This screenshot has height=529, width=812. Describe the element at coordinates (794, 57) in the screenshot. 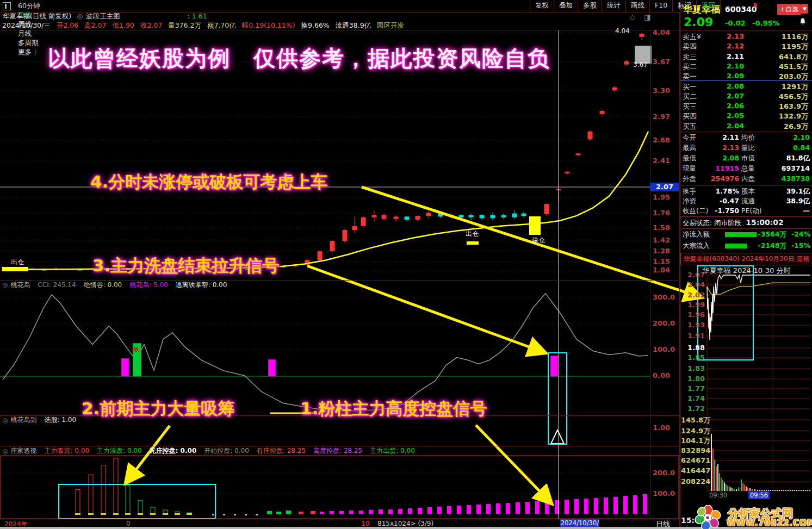

I see `order-book-volume: 641.8万` at that location.